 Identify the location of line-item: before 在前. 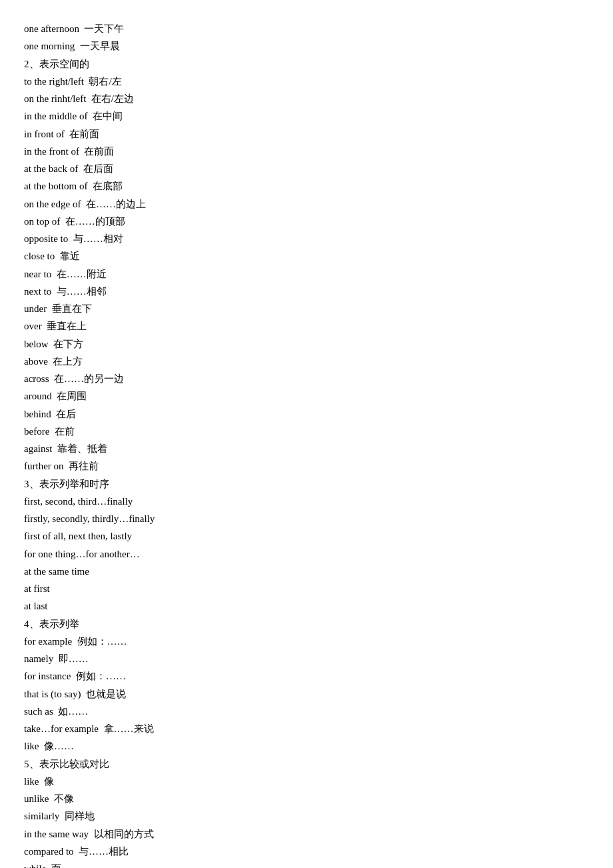
(306, 431).